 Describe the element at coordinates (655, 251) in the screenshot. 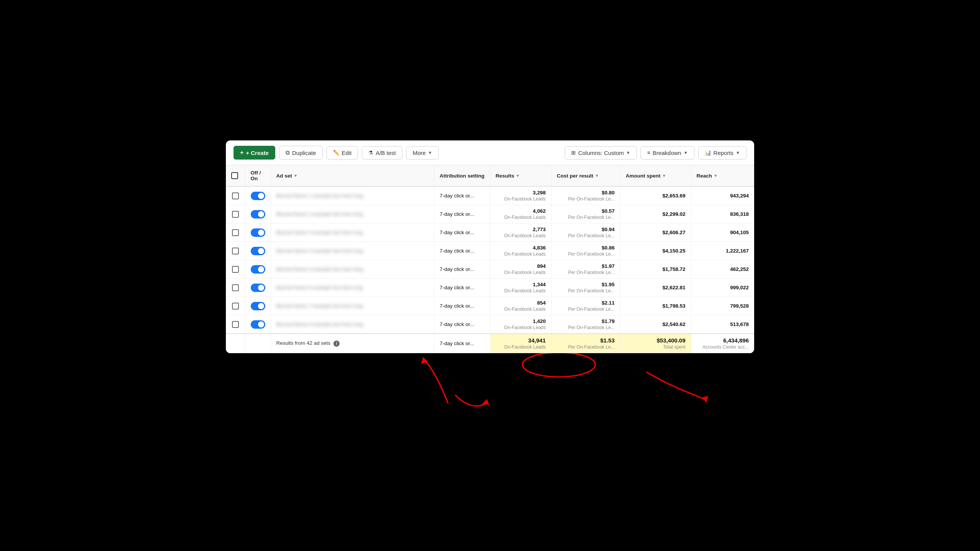

I see `row-amount-cell: $4,150.25` at that location.